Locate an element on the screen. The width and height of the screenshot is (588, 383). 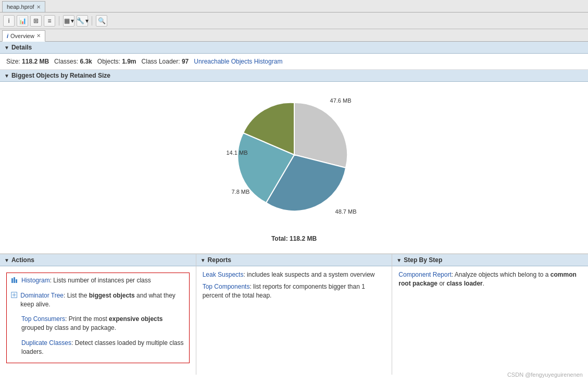
classes-label: Classes: is located at coordinates (66, 61).